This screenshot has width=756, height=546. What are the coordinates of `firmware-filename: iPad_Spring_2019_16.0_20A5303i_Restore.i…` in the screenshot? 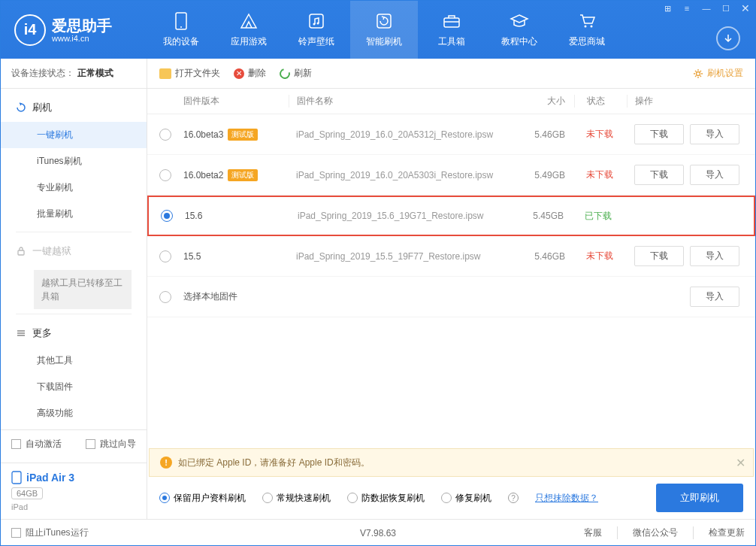 It's located at (400, 175).